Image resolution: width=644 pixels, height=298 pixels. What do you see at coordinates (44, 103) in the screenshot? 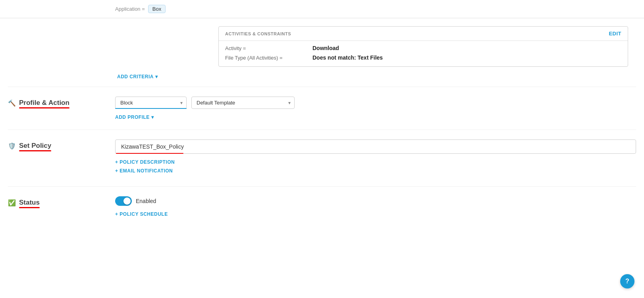
I see `profile-action-label: Profile & Action` at bounding box center [44, 103].